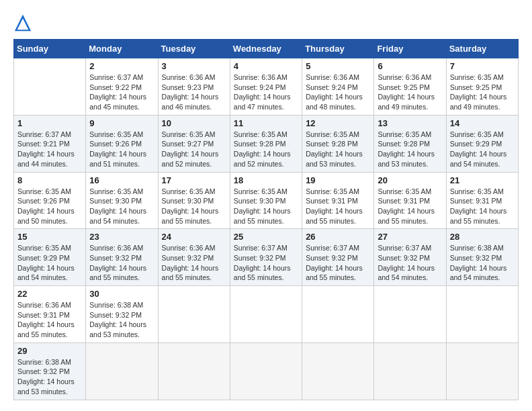  Describe the element at coordinates (194, 124) in the screenshot. I see `day-number: 10` at that location.